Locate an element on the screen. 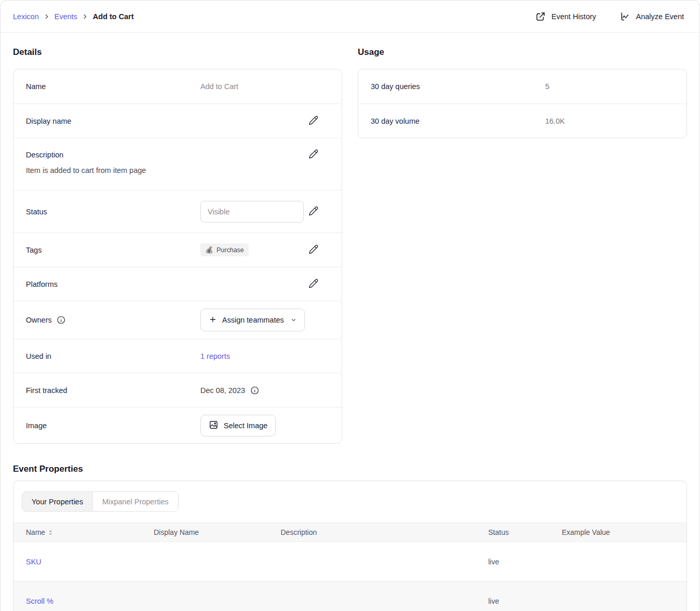 The image size is (700, 611). analyze-event-label: Analyze Event is located at coordinates (660, 17).